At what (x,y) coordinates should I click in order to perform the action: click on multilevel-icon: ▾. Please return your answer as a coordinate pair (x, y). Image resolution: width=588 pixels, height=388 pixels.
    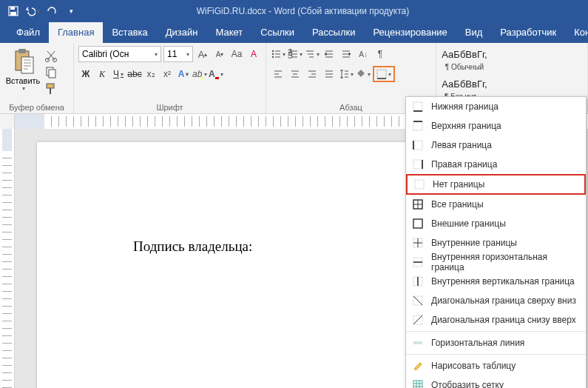
    Looking at the image, I should click on (312, 54).